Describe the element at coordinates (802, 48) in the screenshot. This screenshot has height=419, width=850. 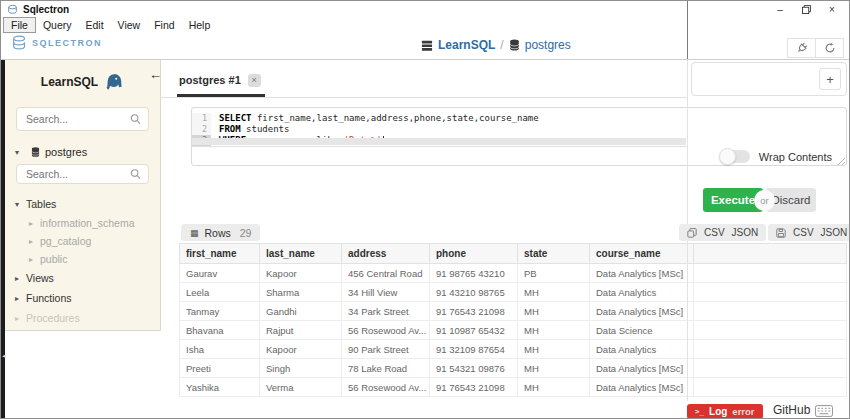
I see `disconnect-button` at that location.